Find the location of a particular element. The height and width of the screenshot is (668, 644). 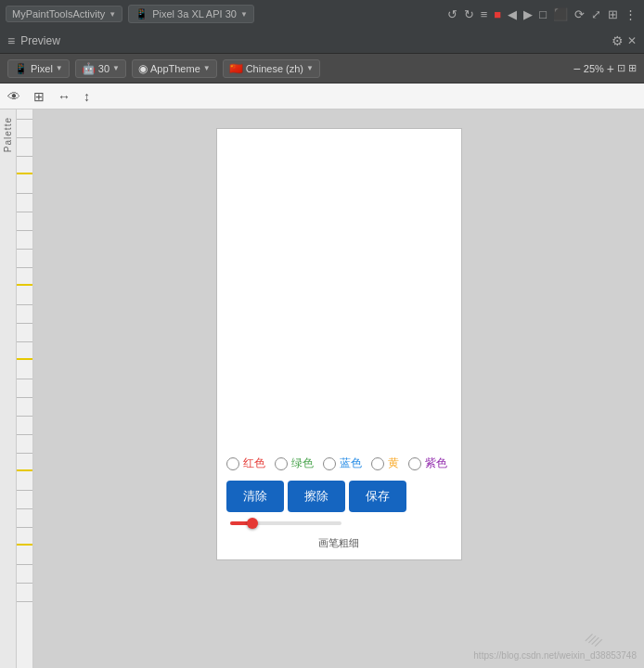

expand-icon: ⤢ is located at coordinates (596, 15).